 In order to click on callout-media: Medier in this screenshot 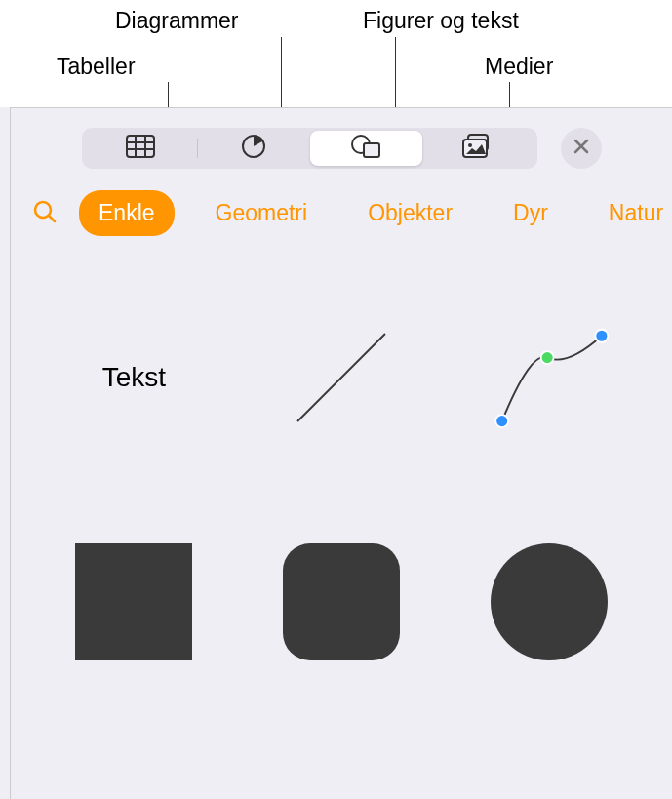, I will do `click(519, 66)`.